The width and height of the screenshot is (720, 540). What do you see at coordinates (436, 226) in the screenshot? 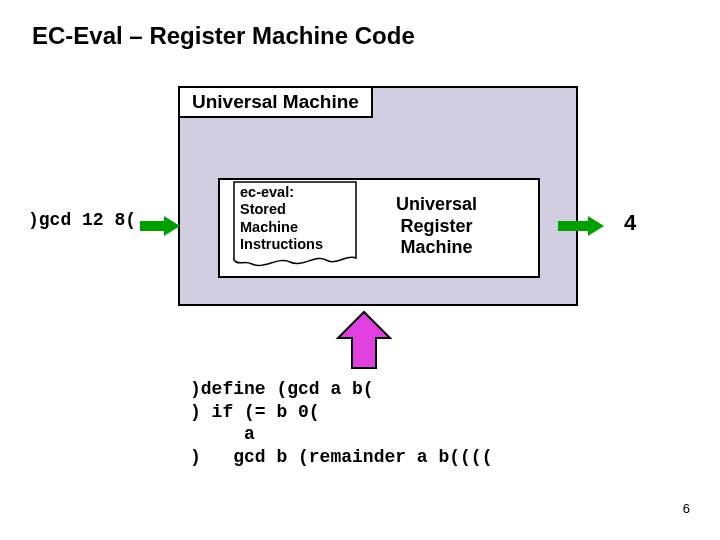
I see `universal-register-machine-label: Universal Register Machine` at bounding box center [436, 226].